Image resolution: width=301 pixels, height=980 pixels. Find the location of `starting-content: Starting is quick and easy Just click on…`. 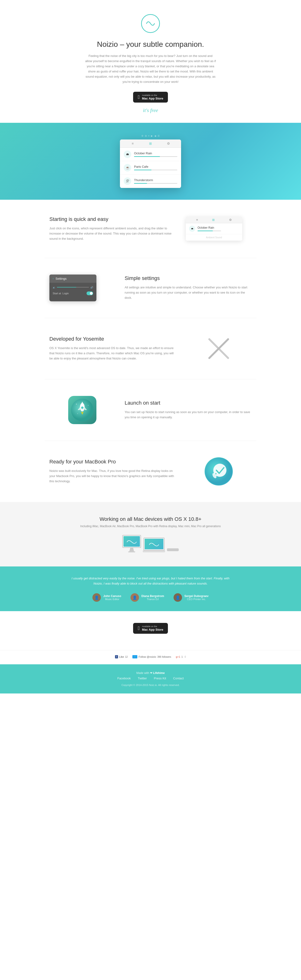

starting-content: Starting is quick and easy Just click on… is located at coordinates (151, 229).